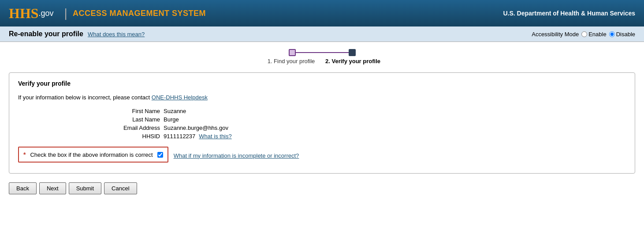 This screenshot has height=246, width=644. What do you see at coordinates (322, 55) in the screenshot?
I see `steps-area: 1. Find your profile 2. Verify your prof…` at bounding box center [322, 55].